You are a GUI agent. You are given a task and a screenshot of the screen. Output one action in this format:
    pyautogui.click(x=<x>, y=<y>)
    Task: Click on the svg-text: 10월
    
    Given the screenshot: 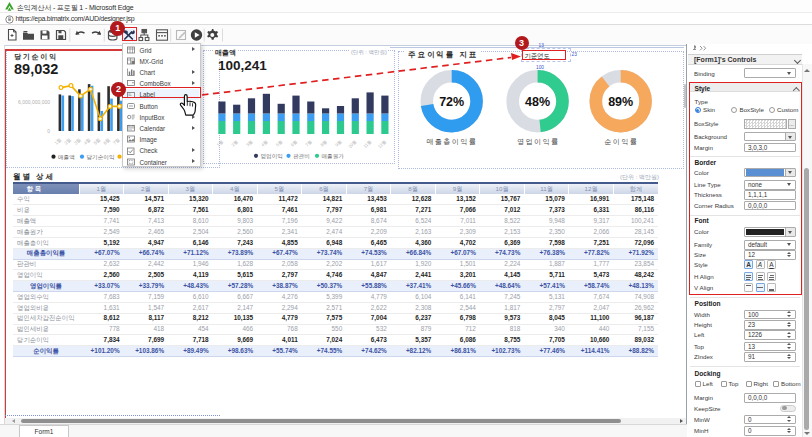 What is the action you would take?
    pyautogui.click(x=352, y=144)
    